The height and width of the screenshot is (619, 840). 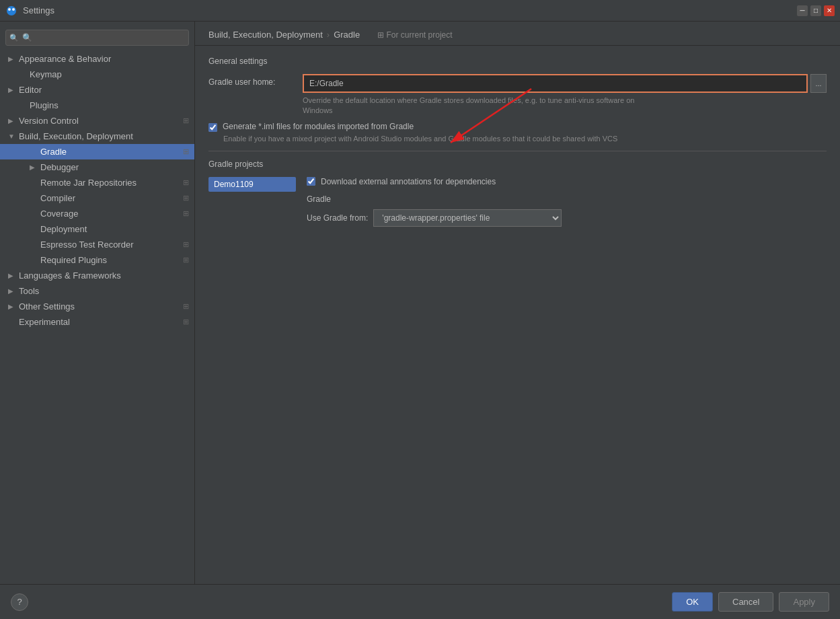 I want to click on sidebar-items-container: ▶Appearance & BehaviorKeymap▶EditorPlugi…, so click(x=97, y=190).